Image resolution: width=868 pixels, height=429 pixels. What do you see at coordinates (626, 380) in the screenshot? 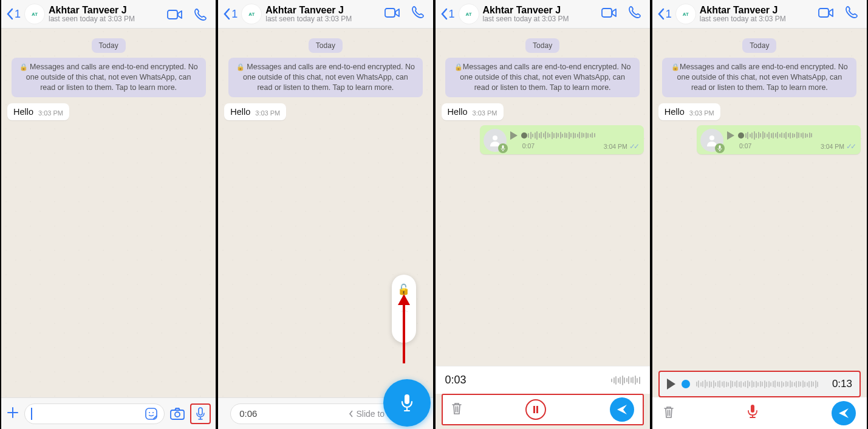
I see `live-waveform` at bounding box center [626, 380].